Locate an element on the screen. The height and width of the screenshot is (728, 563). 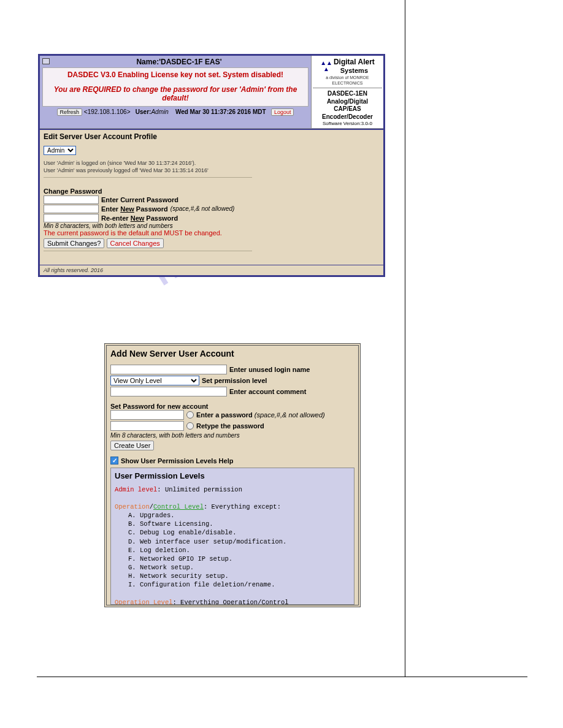
line1: Analog/Digital is located at coordinates (347, 102).